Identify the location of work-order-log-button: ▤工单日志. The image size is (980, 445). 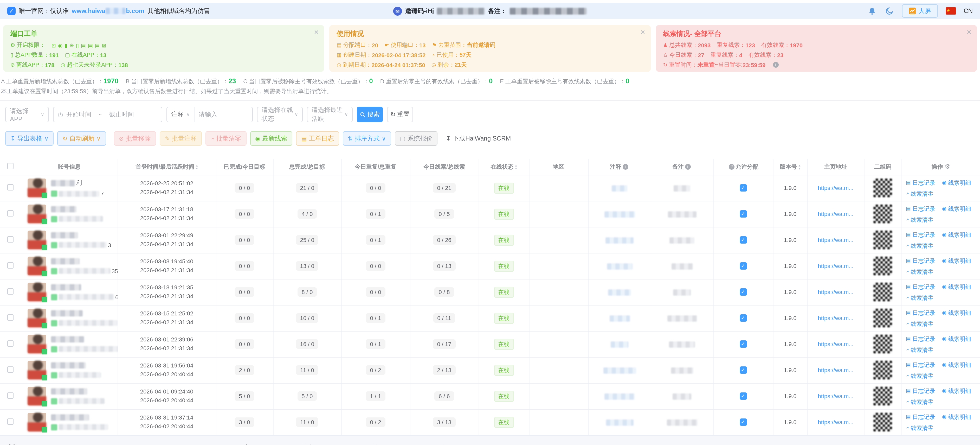
(318, 139).